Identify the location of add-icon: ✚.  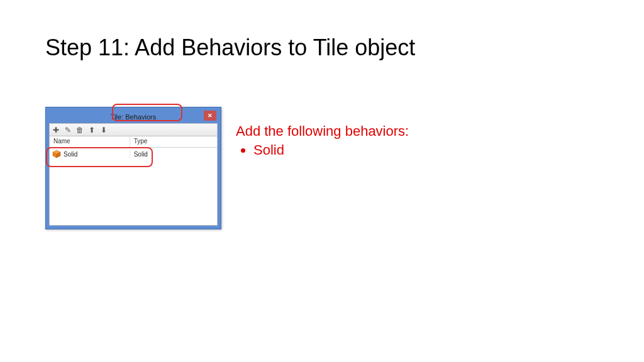
(56, 130).